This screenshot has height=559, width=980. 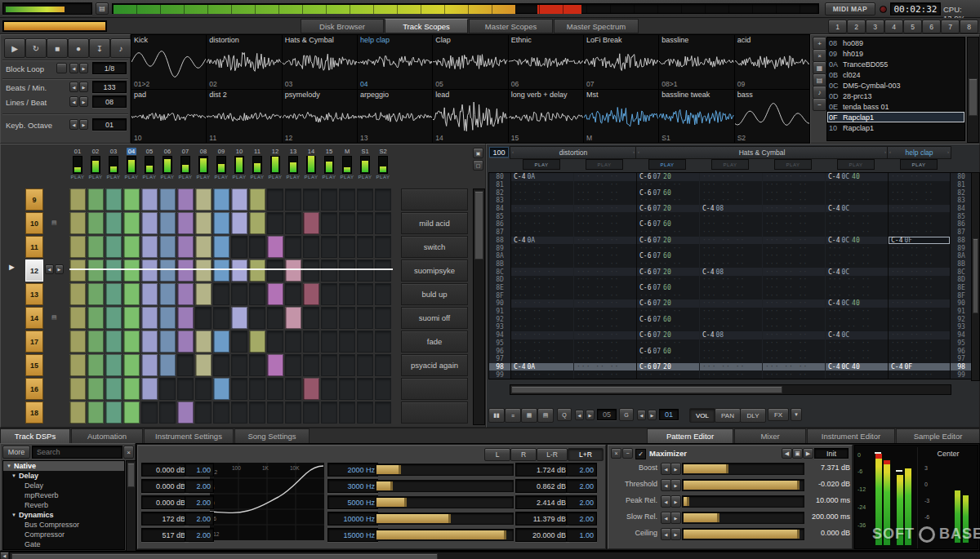 I want to click on instrument-row: 08ho089, so click(x=896, y=42).